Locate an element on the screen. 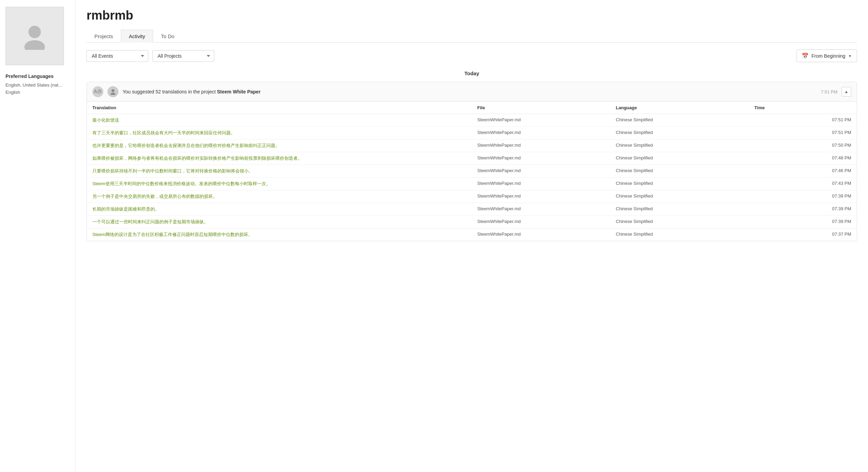  col-header-language: Language is located at coordinates (680, 108).